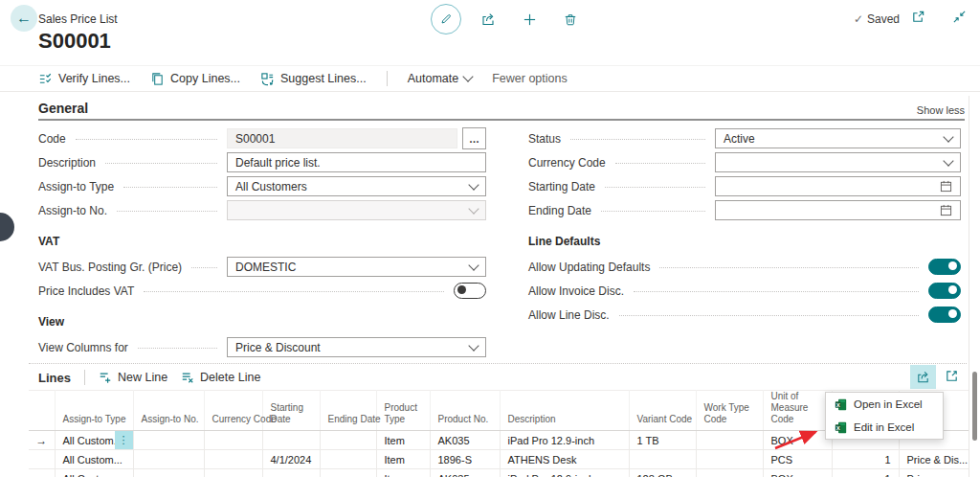 This screenshot has width=980, height=477. I want to click on verify-lines-label: Verify Lines..., so click(94, 79).